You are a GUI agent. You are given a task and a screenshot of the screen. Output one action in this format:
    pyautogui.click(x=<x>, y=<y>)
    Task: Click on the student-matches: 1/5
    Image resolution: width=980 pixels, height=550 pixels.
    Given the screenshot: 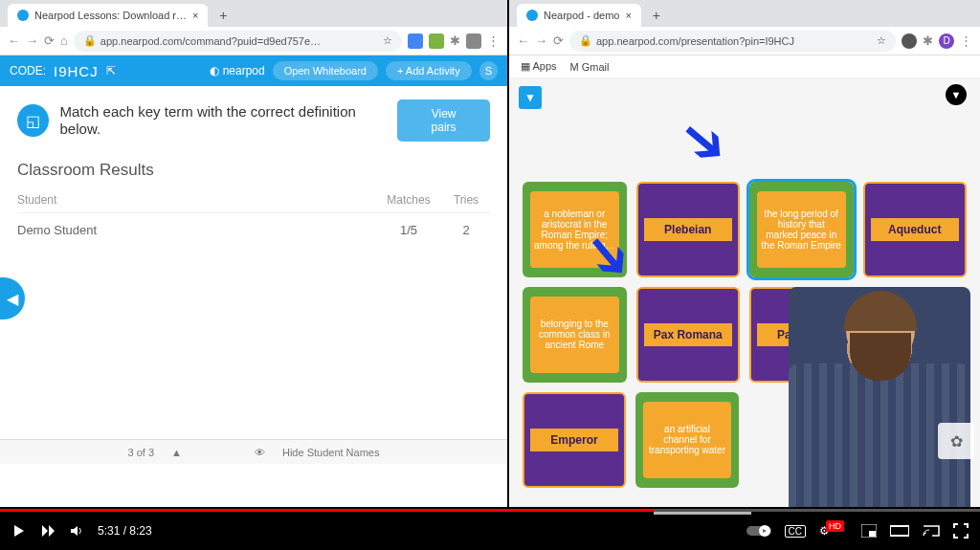 What is the action you would take?
    pyautogui.click(x=409, y=230)
    